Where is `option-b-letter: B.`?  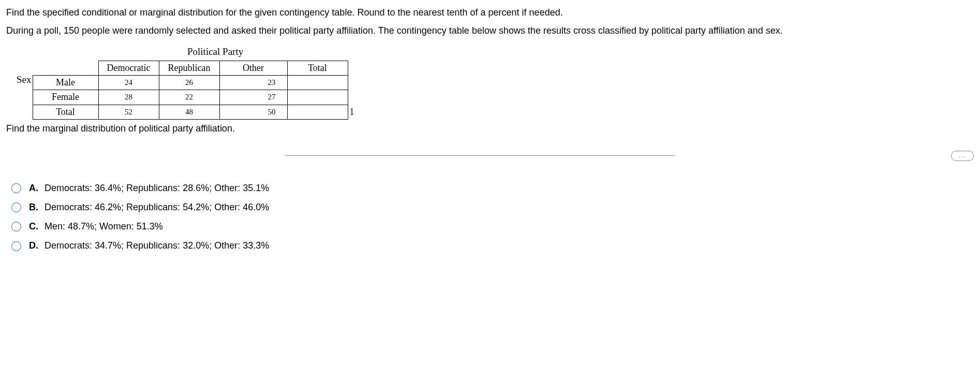 option-b-letter: B. is located at coordinates (34, 207).